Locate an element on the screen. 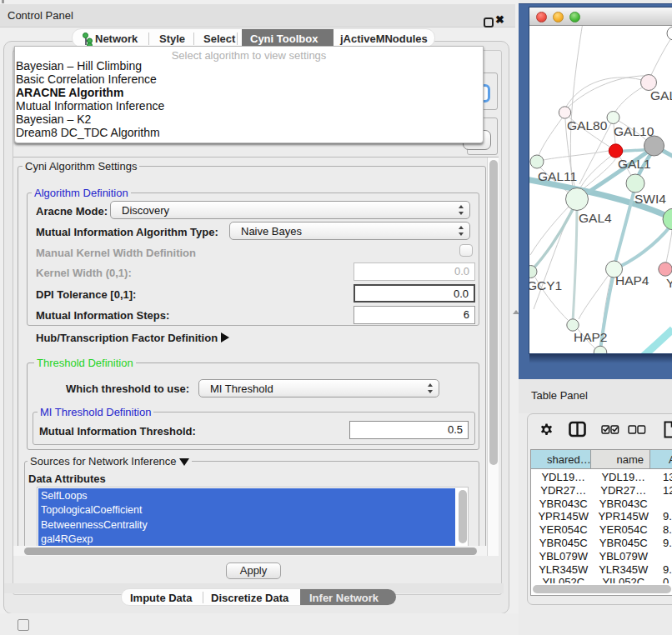  svg-text: GAL11 is located at coordinates (557, 177).